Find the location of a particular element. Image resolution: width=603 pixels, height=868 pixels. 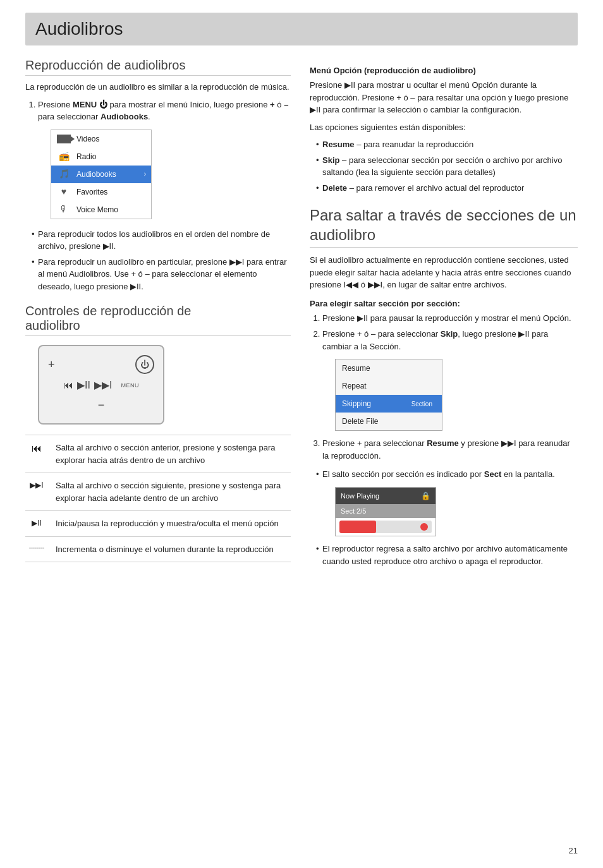

np-progress-dot is located at coordinates (424, 527).